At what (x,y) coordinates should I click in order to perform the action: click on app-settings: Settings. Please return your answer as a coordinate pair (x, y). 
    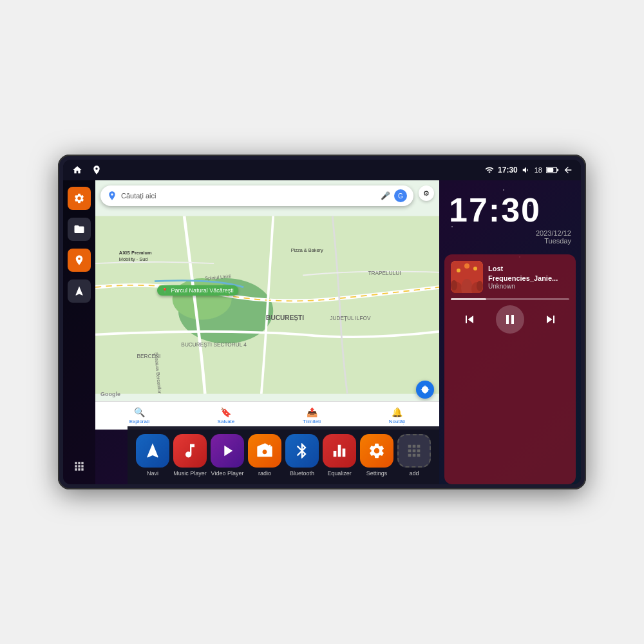
    Looking at the image, I should click on (377, 455).